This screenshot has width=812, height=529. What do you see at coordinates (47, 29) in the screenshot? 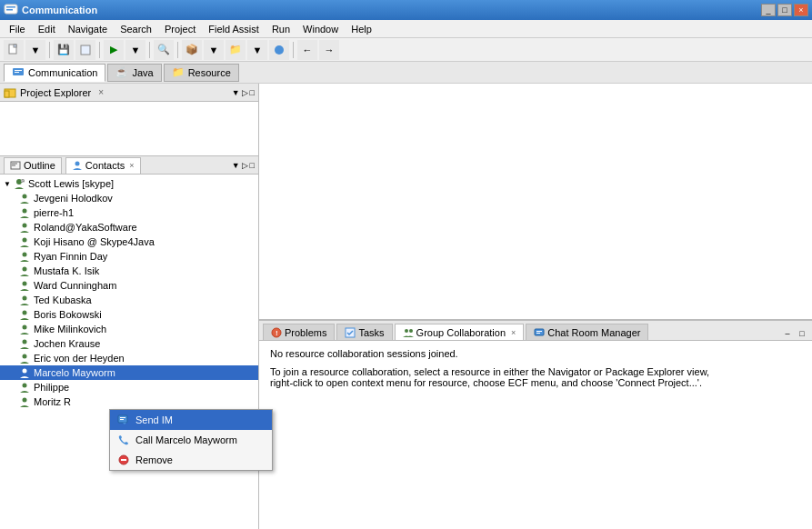
I see `menu-edit: Edit` at bounding box center [47, 29].